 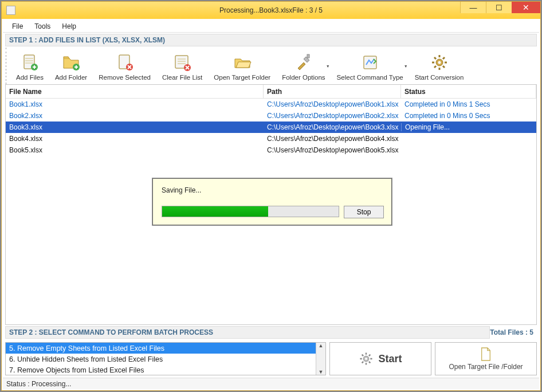 I want to click on step2-wrap: STEP 2 : SELECT COMMAND TO PERFORM BATCH…, so click(x=271, y=332).